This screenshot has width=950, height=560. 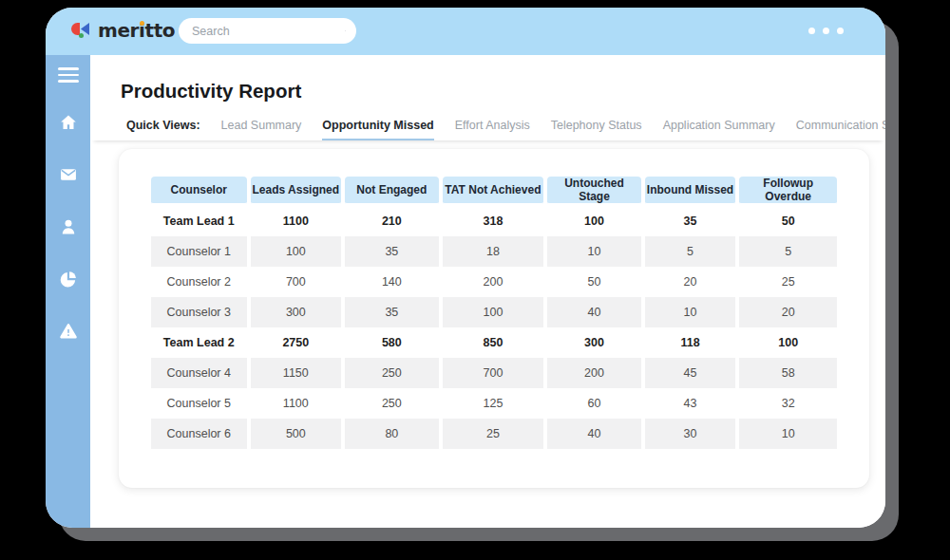 What do you see at coordinates (391, 434) in the screenshot?
I see `cell: 80` at bounding box center [391, 434].